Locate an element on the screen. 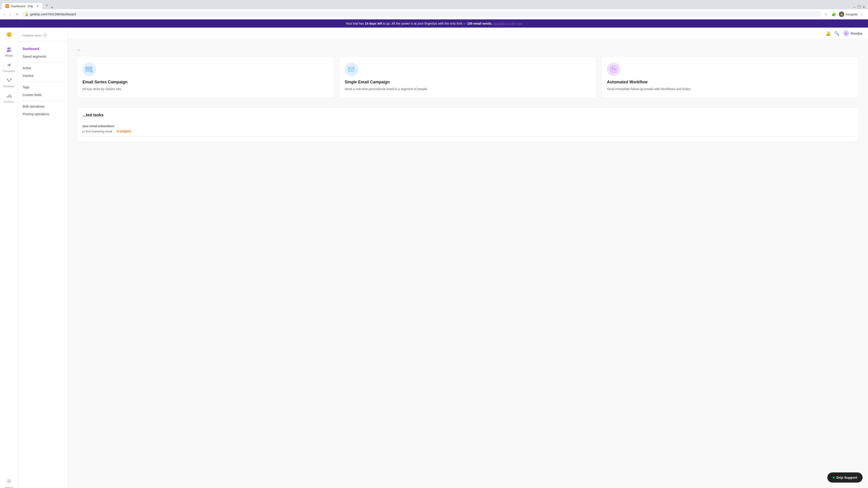 The height and width of the screenshot is (488, 868). sidebar-item-campaigns: Campaigns is located at coordinates (9, 67).